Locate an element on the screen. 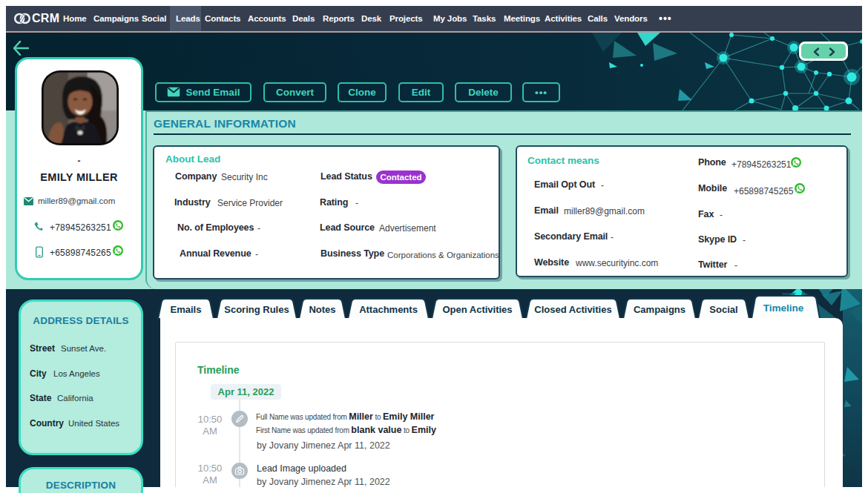 This screenshot has width=868, height=493. svg-text: Scoring Rules is located at coordinates (257, 310).